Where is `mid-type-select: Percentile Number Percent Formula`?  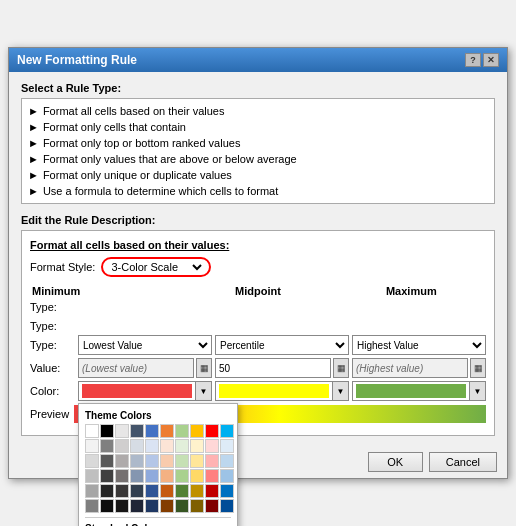
mid-type-select: Percentile Number Percent Formula is located at coordinates (282, 345).